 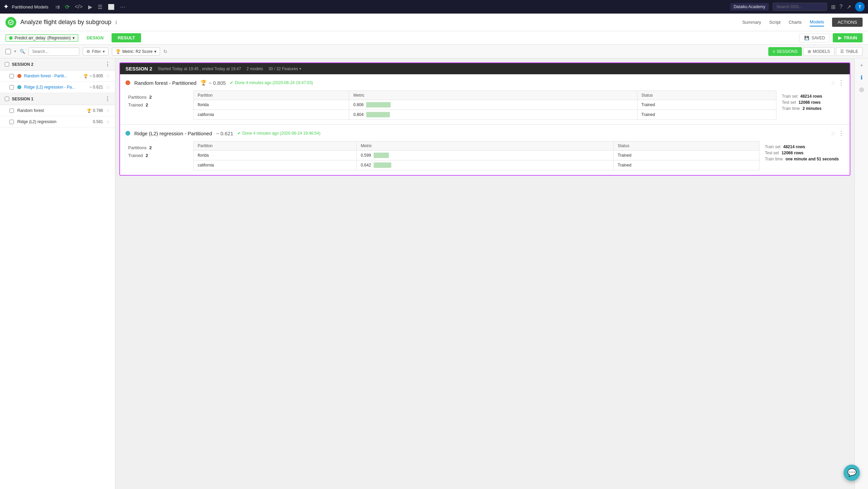 What do you see at coordinates (814, 38) in the screenshot?
I see `saved-button: 💾 SAVED` at bounding box center [814, 38].